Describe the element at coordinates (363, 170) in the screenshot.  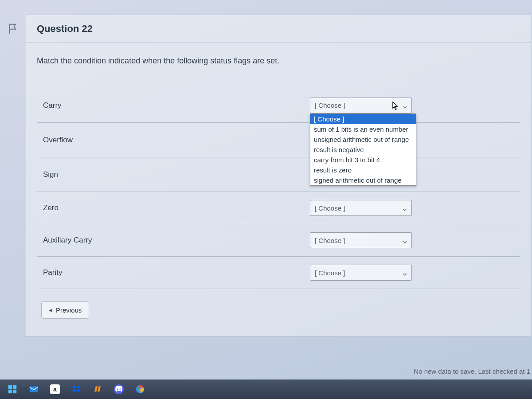
I see `dropdown-option: result is zero` at that location.